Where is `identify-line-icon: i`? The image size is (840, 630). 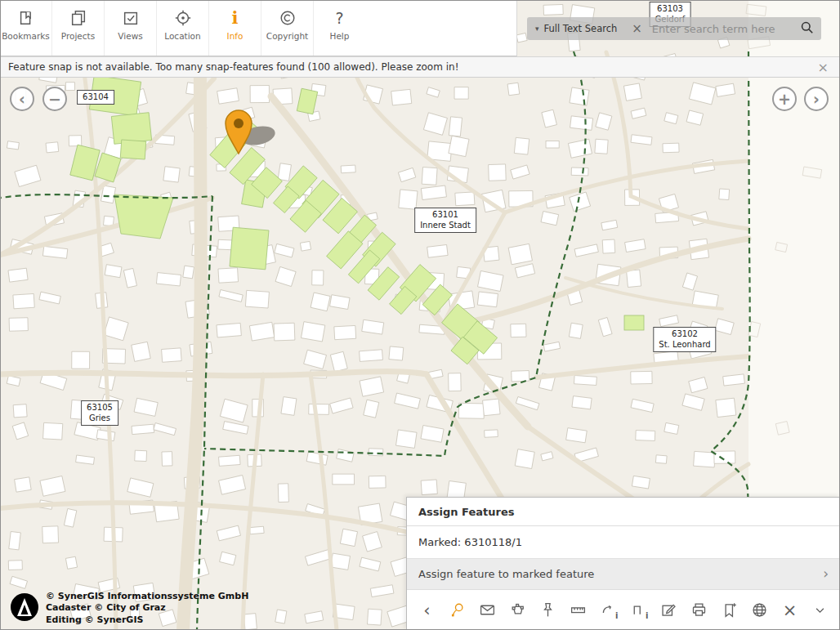 identify-line-icon: i is located at coordinates (609, 610).